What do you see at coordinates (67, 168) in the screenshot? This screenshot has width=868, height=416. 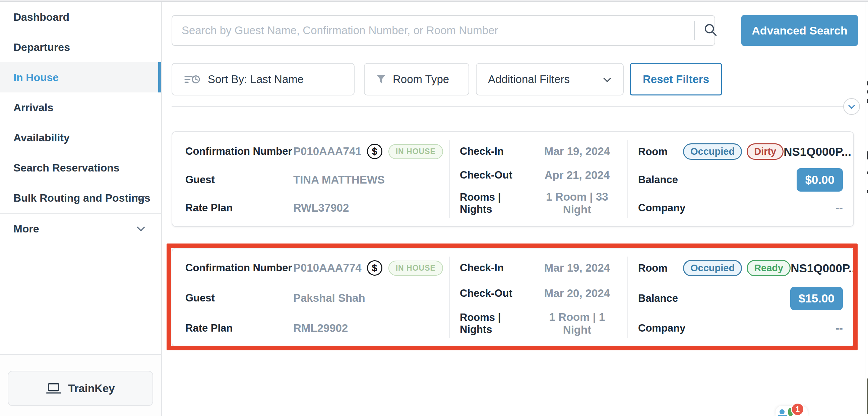 I see `sidebar-item-label: Search Reservations` at bounding box center [67, 168].